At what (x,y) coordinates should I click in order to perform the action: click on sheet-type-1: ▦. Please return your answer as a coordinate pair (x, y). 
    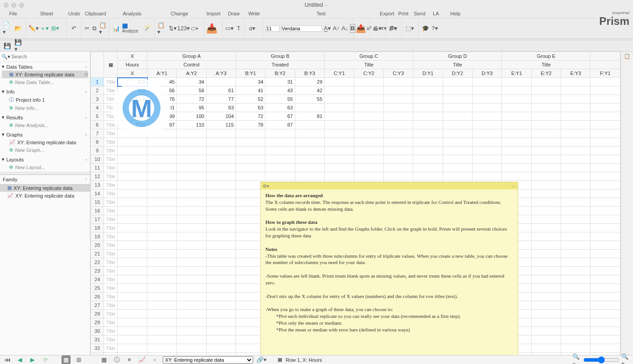
    Looking at the image, I should click on (104, 360).